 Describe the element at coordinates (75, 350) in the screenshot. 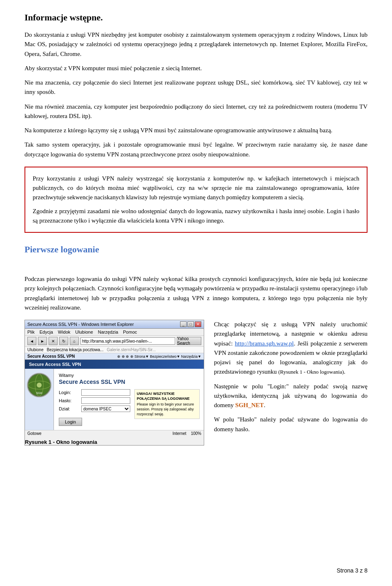

I see `favorites-link1: Bezpieczna łokacja pocztowa...` at that location.